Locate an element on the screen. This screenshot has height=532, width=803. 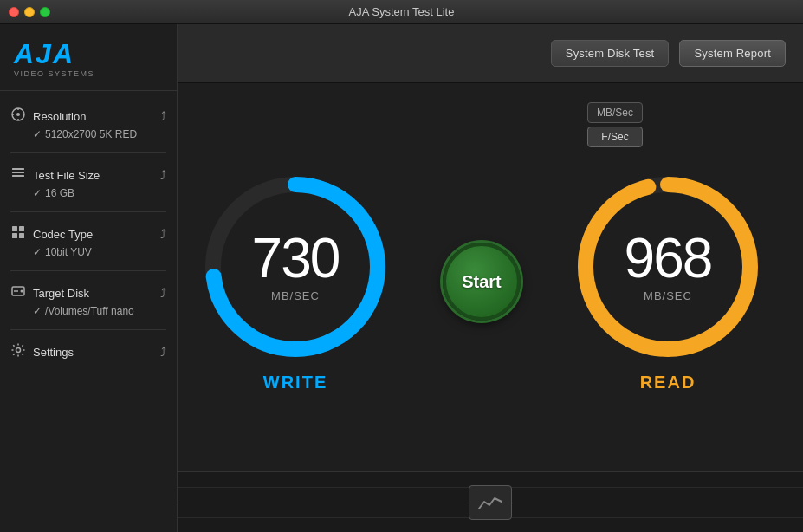
settings-label: Settings is located at coordinates (54, 352).